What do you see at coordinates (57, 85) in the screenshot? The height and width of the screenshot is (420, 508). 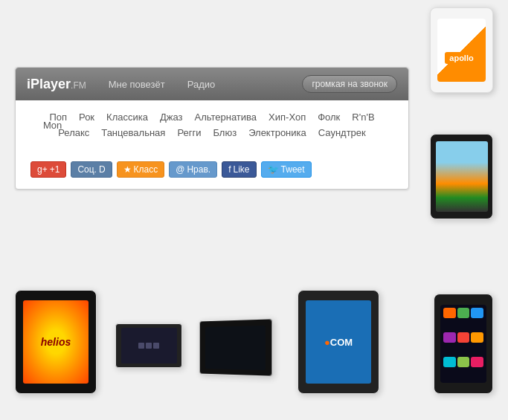 I see `app-logo: iPlayer.FM` at bounding box center [57, 85].